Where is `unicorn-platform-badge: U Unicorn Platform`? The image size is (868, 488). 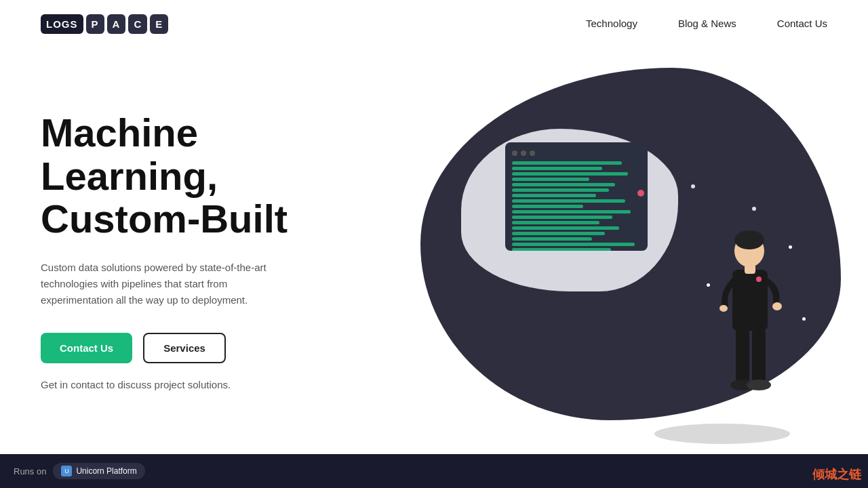
unicorn-platform-badge: U Unicorn Platform is located at coordinates (99, 471).